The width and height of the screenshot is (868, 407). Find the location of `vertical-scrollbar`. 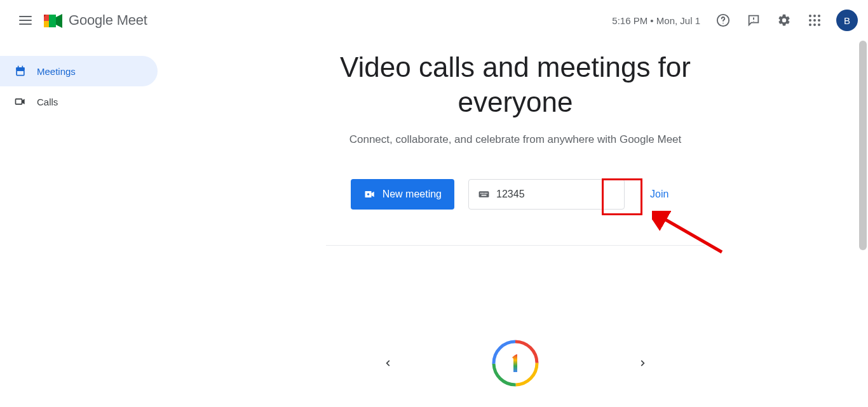

vertical-scrollbar is located at coordinates (863, 145).